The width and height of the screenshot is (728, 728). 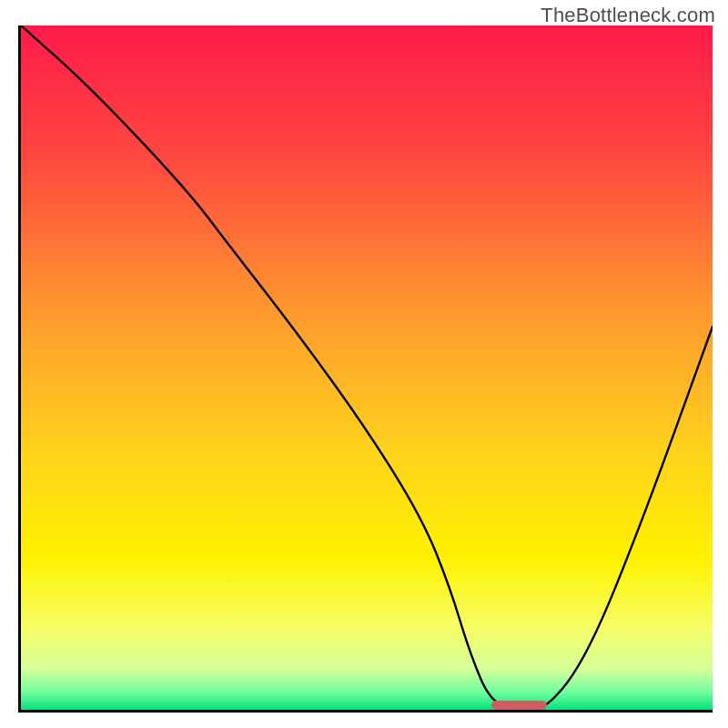 What do you see at coordinates (628, 15) in the screenshot?
I see `watermark-text: TheBottleneck.com` at bounding box center [628, 15].